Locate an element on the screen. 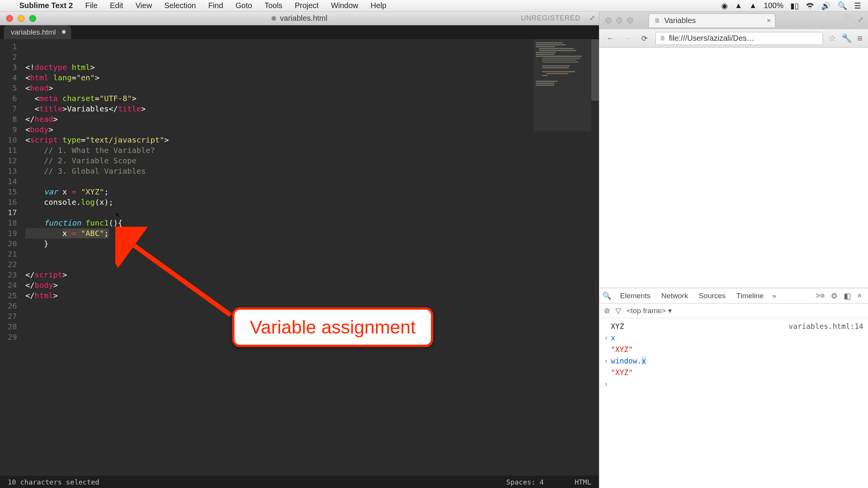  browser-tabstrip: 🗎 Variables × ⤢ is located at coordinates (733, 20).